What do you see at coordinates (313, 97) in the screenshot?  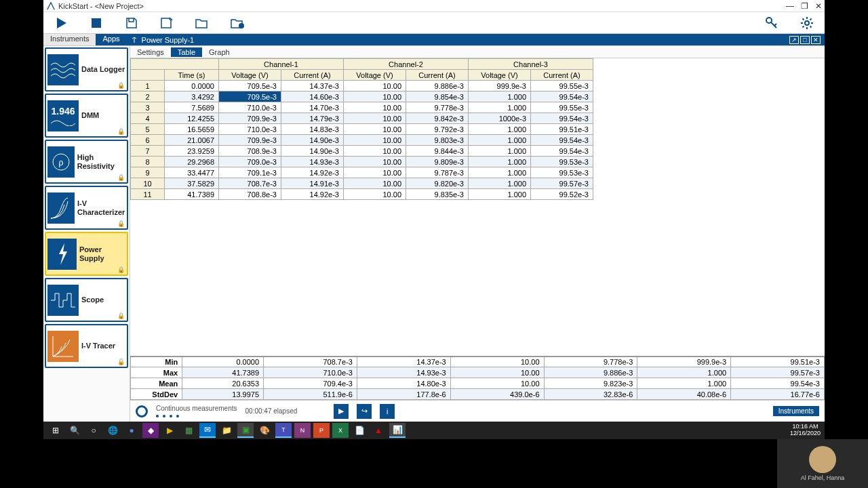 I see `data-cell: 14.60e-3` at bounding box center [313, 97].